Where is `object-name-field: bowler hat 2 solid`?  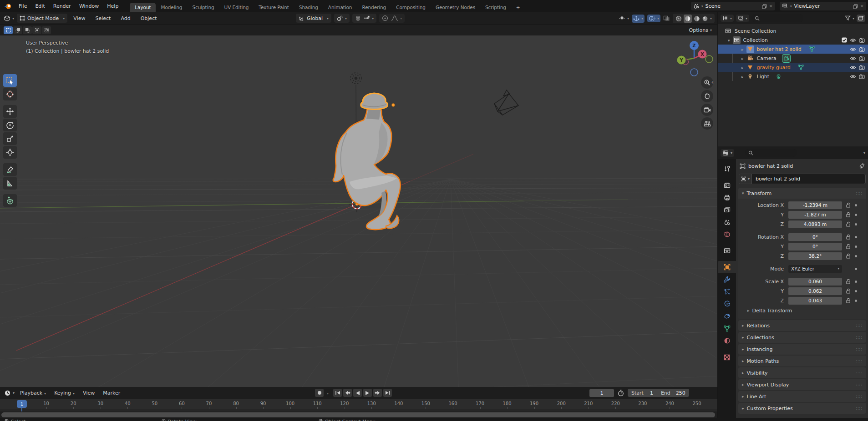 object-name-field: bowler hat 2 solid is located at coordinates (802, 179).